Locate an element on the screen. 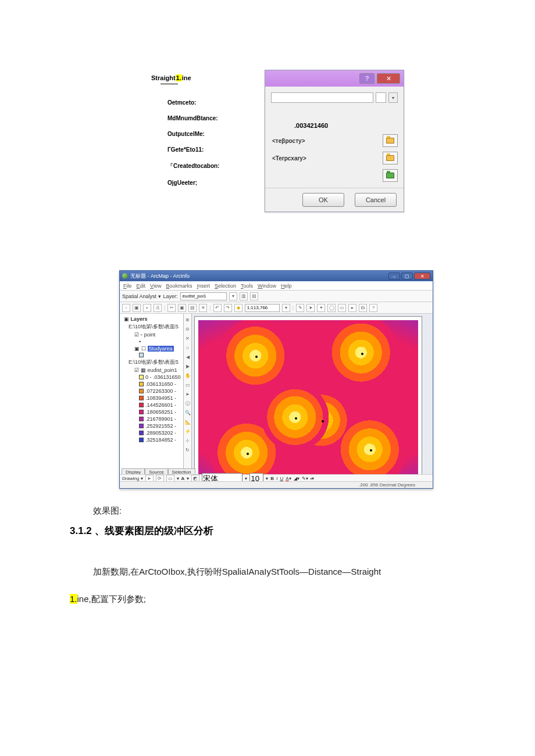 This screenshot has height=756, width=535. menu-bookmarks: Bookmarks is located at coordinates (179, 286).